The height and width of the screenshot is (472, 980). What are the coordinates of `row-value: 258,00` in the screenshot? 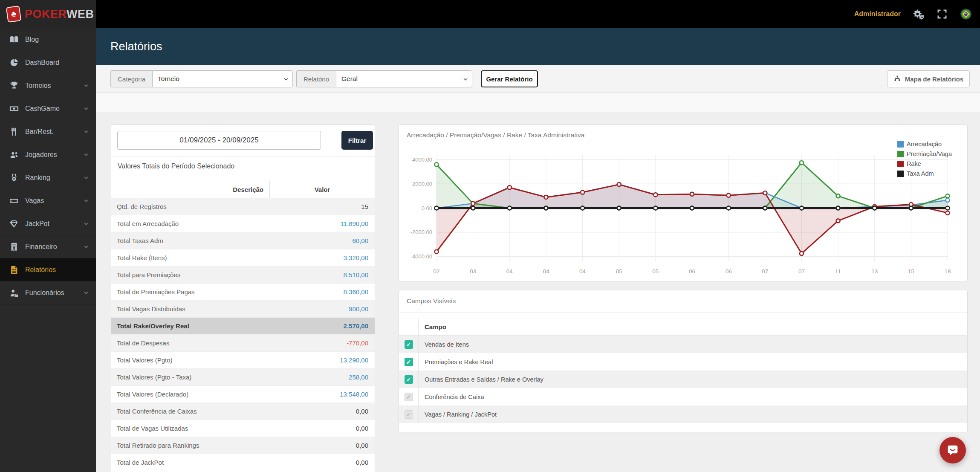 It's located at (322, 377).